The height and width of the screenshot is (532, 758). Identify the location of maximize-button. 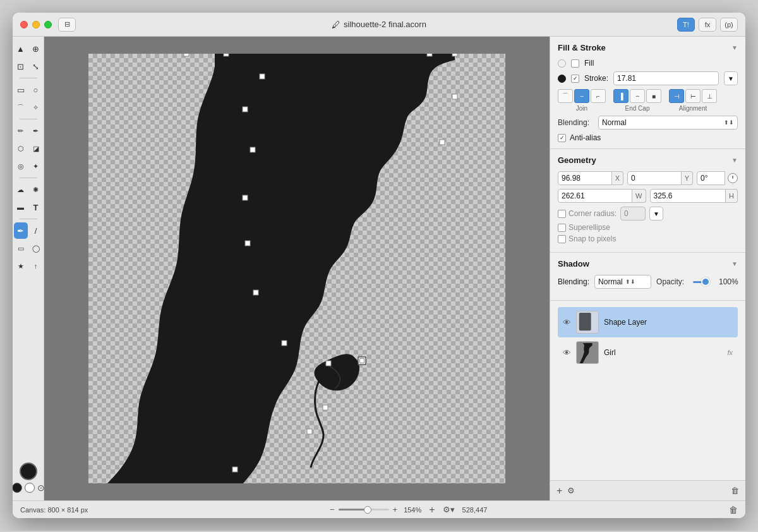
(48, 25).